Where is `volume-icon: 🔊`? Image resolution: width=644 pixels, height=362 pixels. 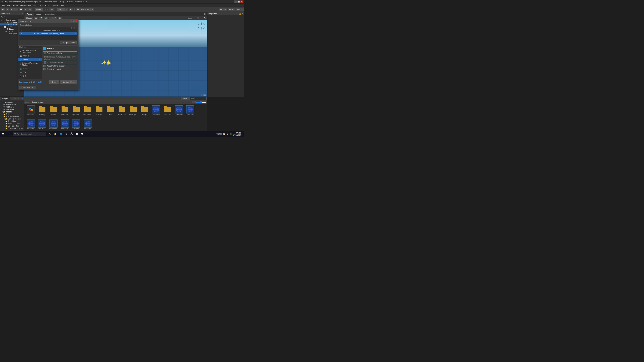 volume-icon: 🔊 is located at coordinates (228, 134).